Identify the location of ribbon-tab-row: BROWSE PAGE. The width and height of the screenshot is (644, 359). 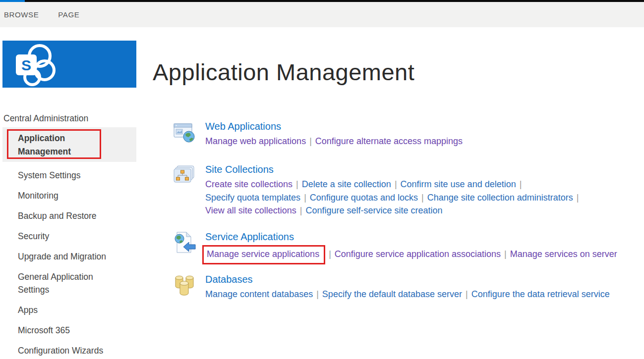
(322, 15).